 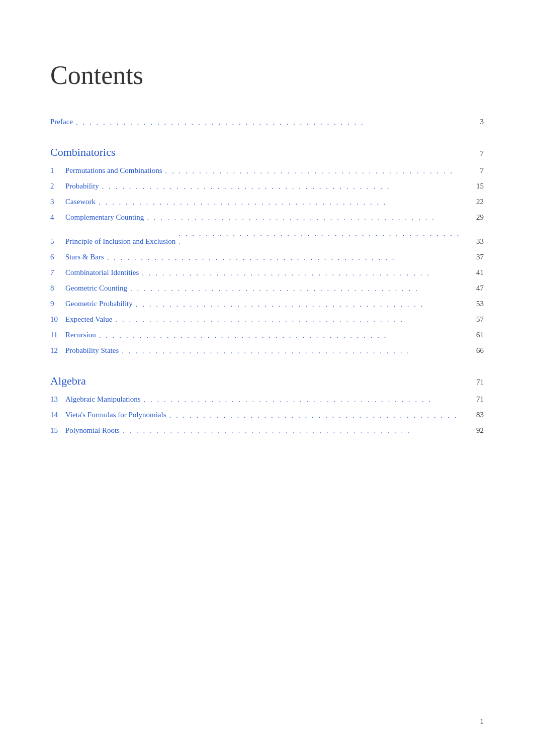 I want to click on toc-entry-link: Complementary Counting, so click(x=105, y=217).